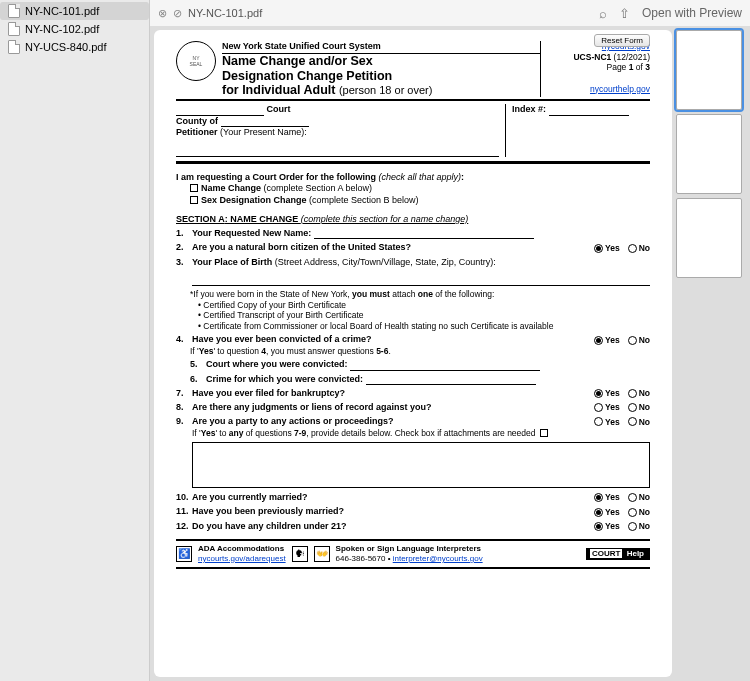 The width and height of the screenshot is (750, 681). What do you see at coordinates (607, 394) in the screenshot?
I see `q7-yes-radio: Yes` at bounding box center [607, 394].